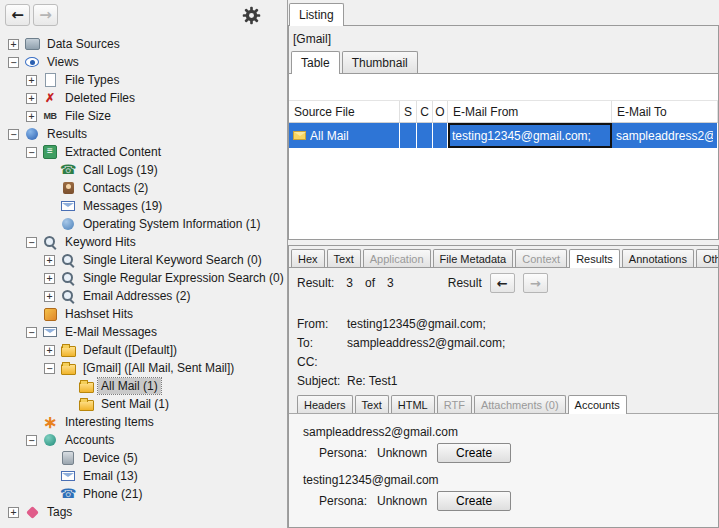  I want to click on cell-source-file: All Mail, so click(344, 136).